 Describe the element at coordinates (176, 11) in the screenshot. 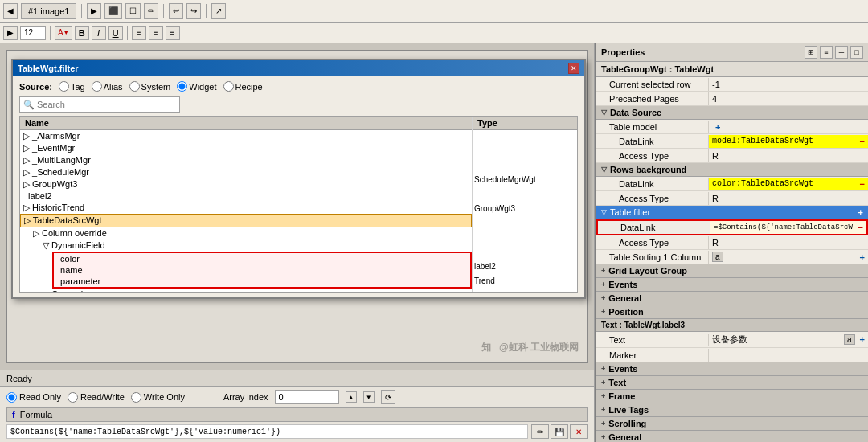

I see `toolbar-btn-undo: ↩` at that location.